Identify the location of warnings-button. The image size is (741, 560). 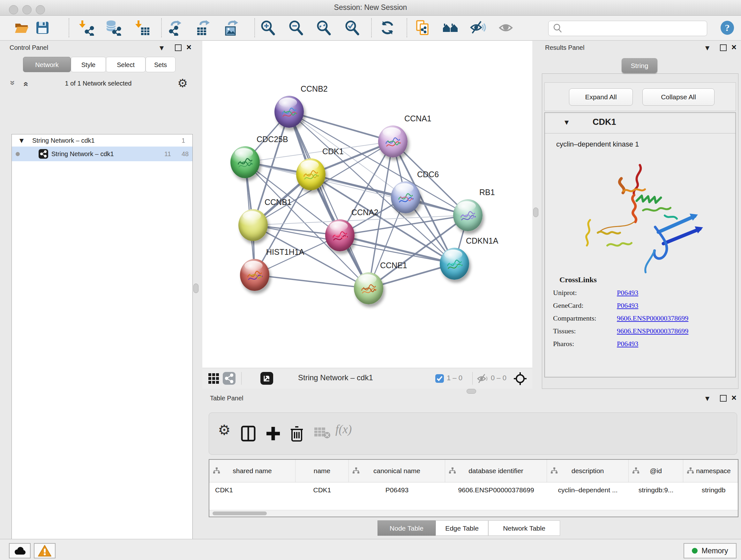
(45, 551).